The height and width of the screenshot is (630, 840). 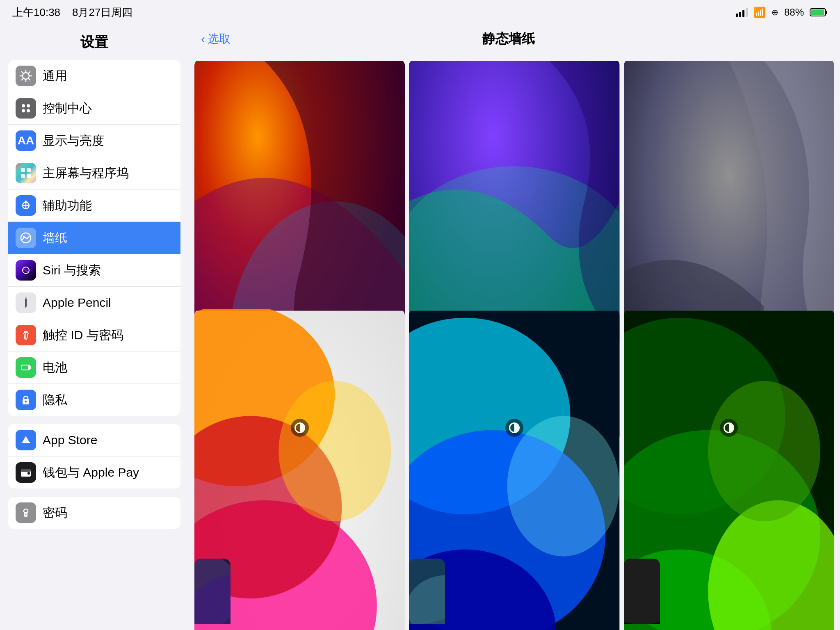 I want to click on sidebar-item-touchid: 触控 ID 与密码, so click(x=94, y=336).